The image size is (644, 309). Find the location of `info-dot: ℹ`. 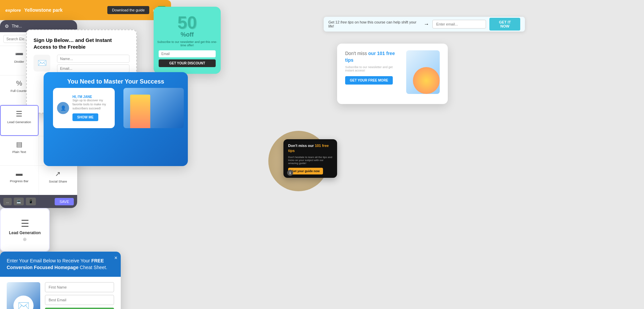

info-dot: ℹ is located at coordinates (290, 173).